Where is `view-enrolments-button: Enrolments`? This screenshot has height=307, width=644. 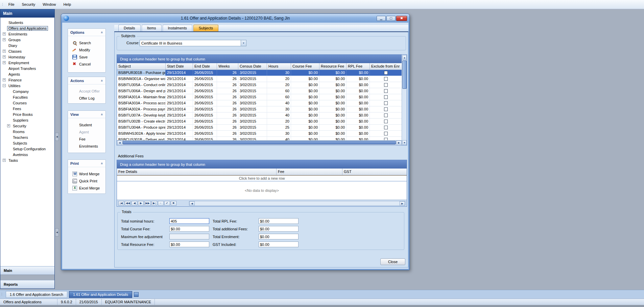 view-enrolments-button: Enrolments is located at coordinates (87, 146).